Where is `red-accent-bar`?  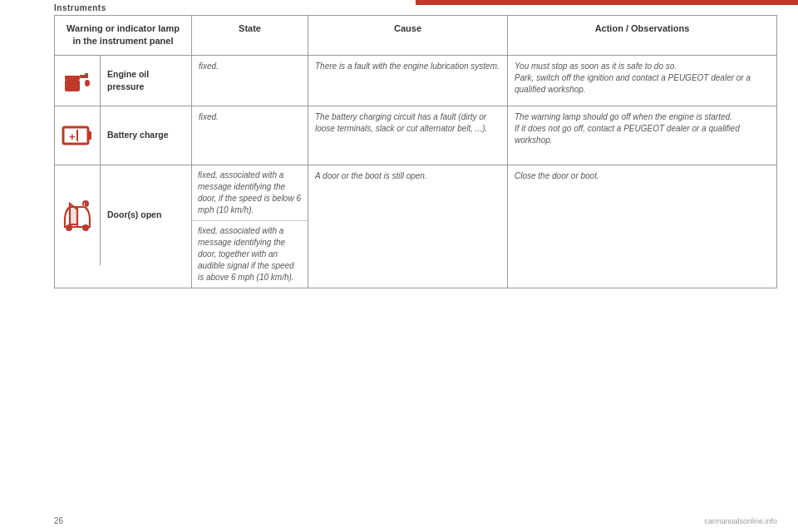 red-accent-bar is located at coordinates (607, 2).